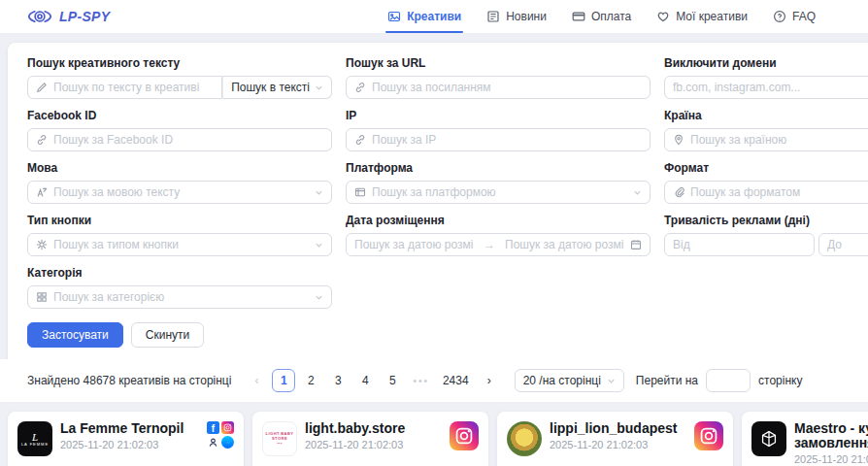 This screenshot has height=466, width=868. What do you see at coordinates (794, 17) in the screenshot?
I see `tab-faq: FAQ` at bounding box center [794, 17].